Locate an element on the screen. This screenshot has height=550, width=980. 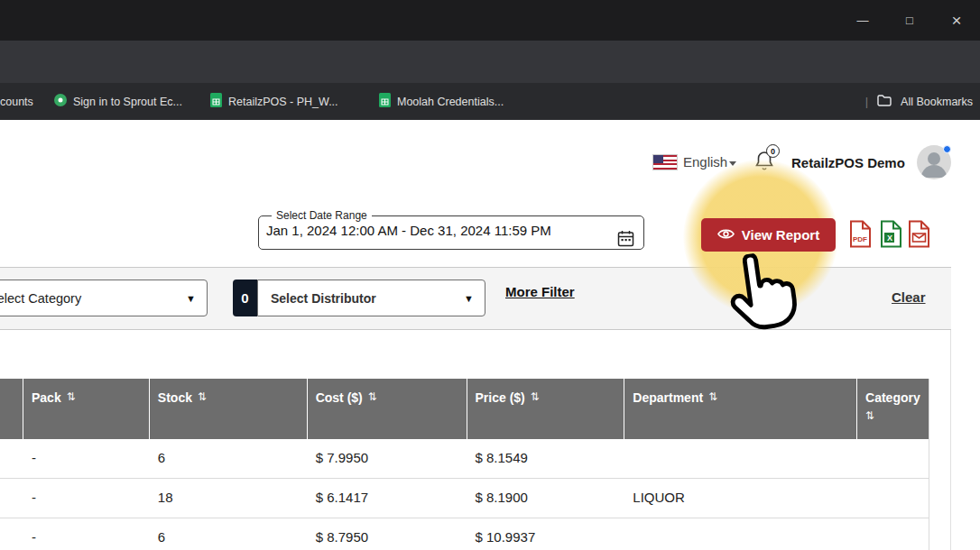
column-label: Pack is located at coordinates (47, 398).